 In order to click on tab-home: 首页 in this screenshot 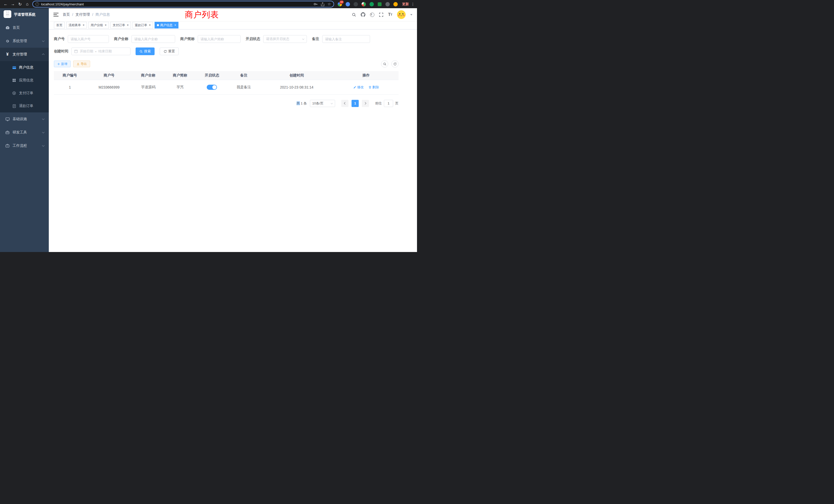, I will do `click(59, 25)`.